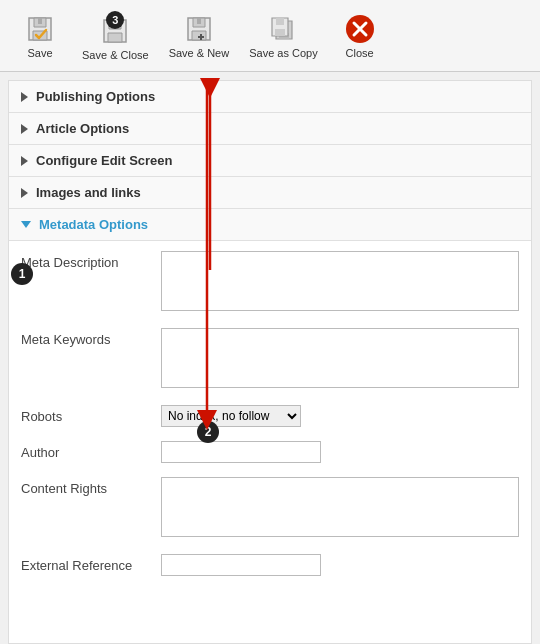 This screenshot has height=644, width=540. What do you see at coordinates (340, 360) in the screenshot?
I see `meta-keywords-input-area` at bounding box center [340, 360].